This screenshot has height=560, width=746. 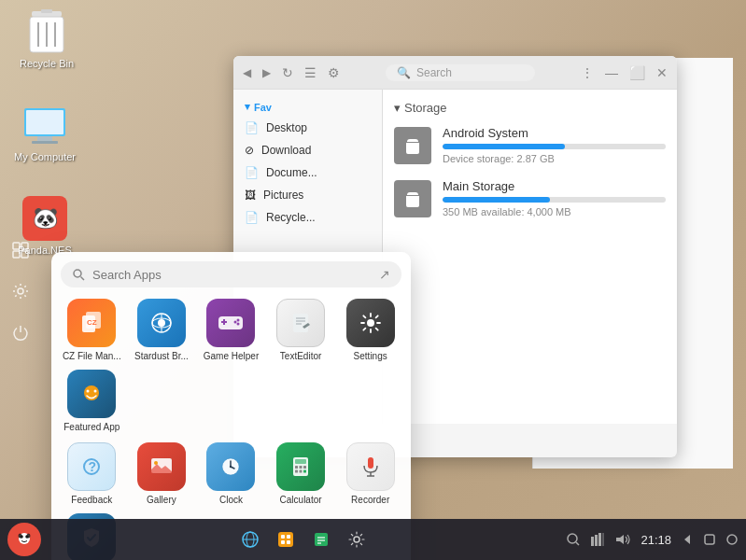 I want to click on app-feedback: ? Feedback, so click(x=91, y=474).